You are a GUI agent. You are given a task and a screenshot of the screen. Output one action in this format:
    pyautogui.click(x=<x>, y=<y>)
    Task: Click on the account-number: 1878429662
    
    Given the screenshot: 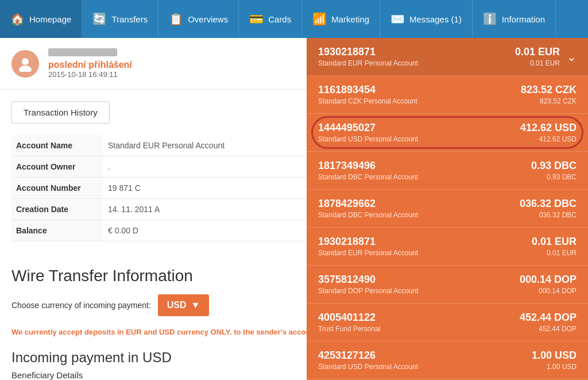 What is the action you would take?
    pyautogui.click(x=368, y=204)
    